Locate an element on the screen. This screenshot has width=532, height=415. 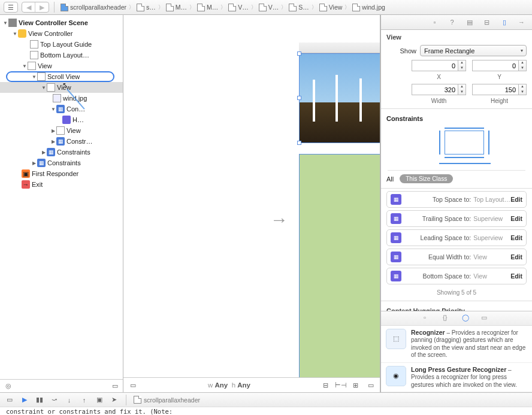
top-toolbar: ☰ ◀▶ scrollparallaxheader〉 s…〉 M…〉 M…〉 V… is located at coordinates (266, 7).